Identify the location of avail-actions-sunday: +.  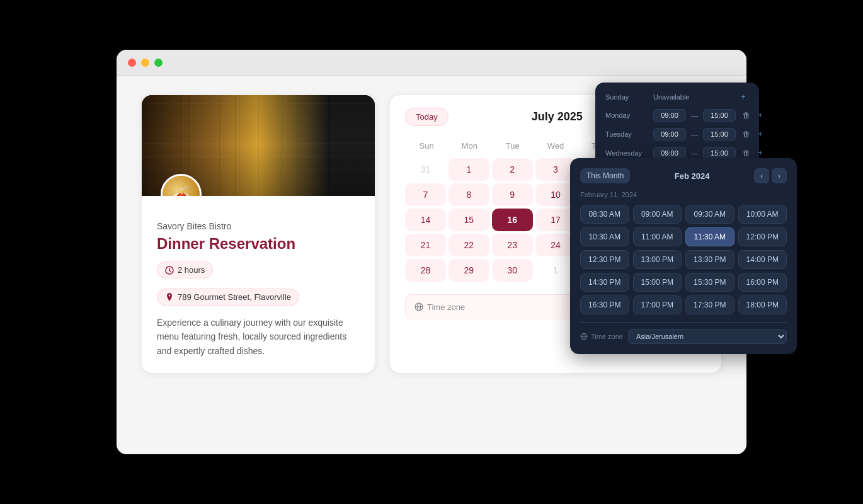
(743, 97).